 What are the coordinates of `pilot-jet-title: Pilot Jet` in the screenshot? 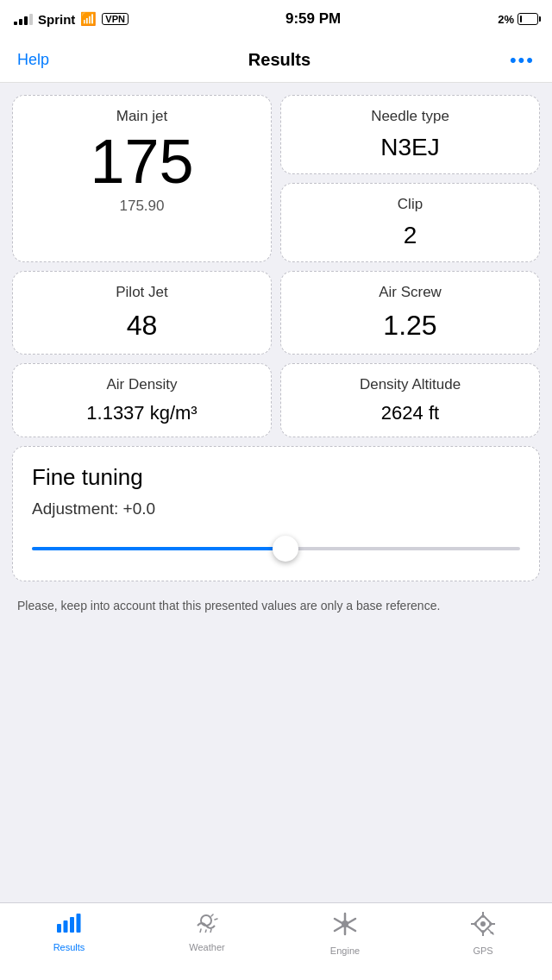 It's located at (141, 292).